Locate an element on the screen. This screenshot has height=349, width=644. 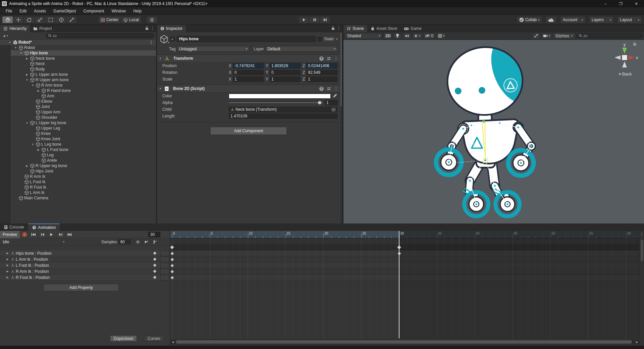
menu-window: Window is located at coordinates (119, 11).